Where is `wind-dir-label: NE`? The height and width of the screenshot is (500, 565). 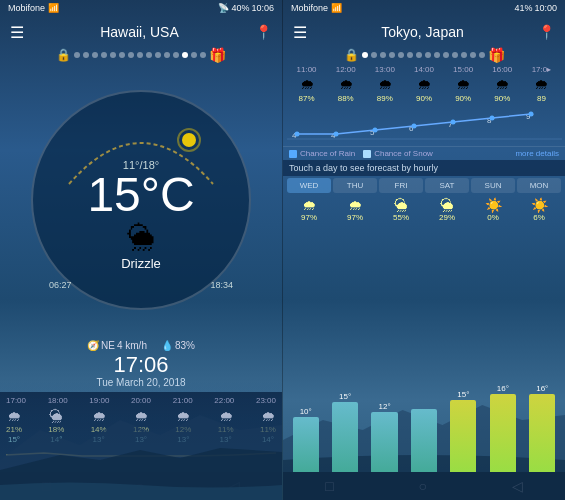 wind-dir-label: NE is located at coordinates (108, 346).